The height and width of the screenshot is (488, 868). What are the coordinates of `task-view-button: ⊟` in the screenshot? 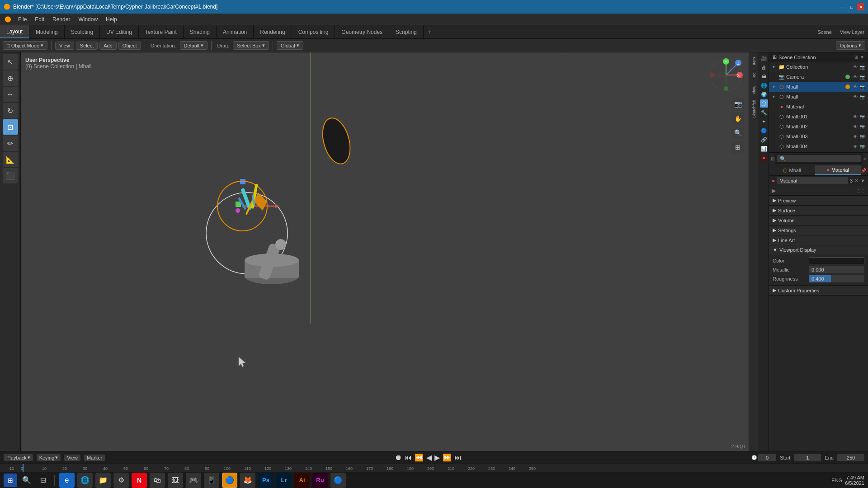 It's located at (43, 480).